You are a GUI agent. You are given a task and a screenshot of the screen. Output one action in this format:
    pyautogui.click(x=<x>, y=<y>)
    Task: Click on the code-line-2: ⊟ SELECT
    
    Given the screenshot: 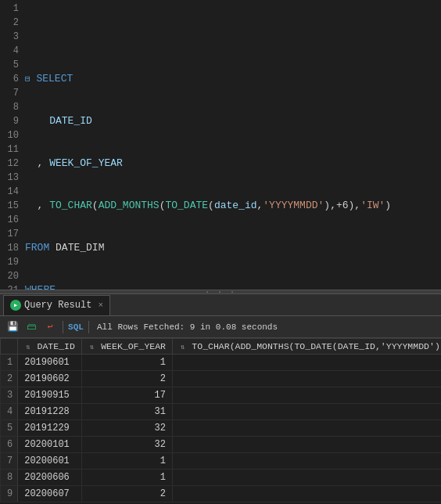 What is the action you would take?
    pyautogui.click(x=233, y=79)
    